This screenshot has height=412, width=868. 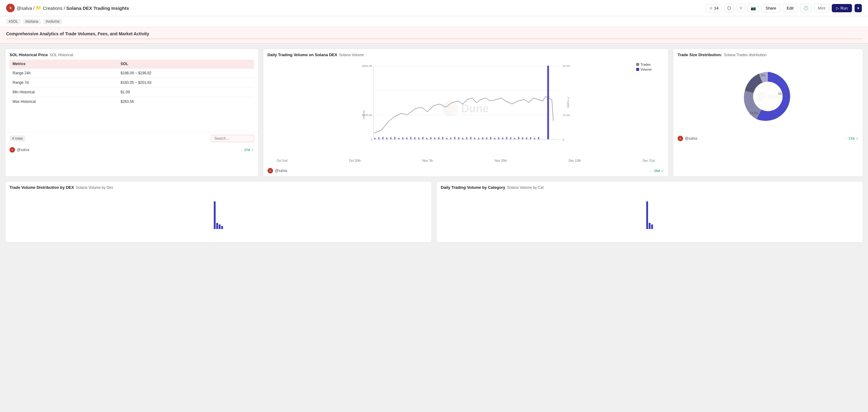 I want to click on sol-panel-footer: 4 rows, so click(x=132, y=138).